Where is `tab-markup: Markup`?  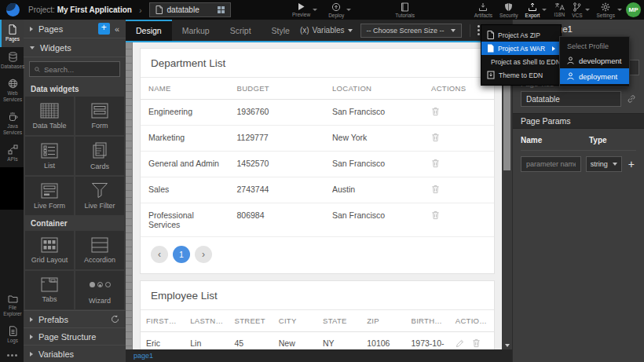
tab-markup: Markup is located at coordinates (196, 30).